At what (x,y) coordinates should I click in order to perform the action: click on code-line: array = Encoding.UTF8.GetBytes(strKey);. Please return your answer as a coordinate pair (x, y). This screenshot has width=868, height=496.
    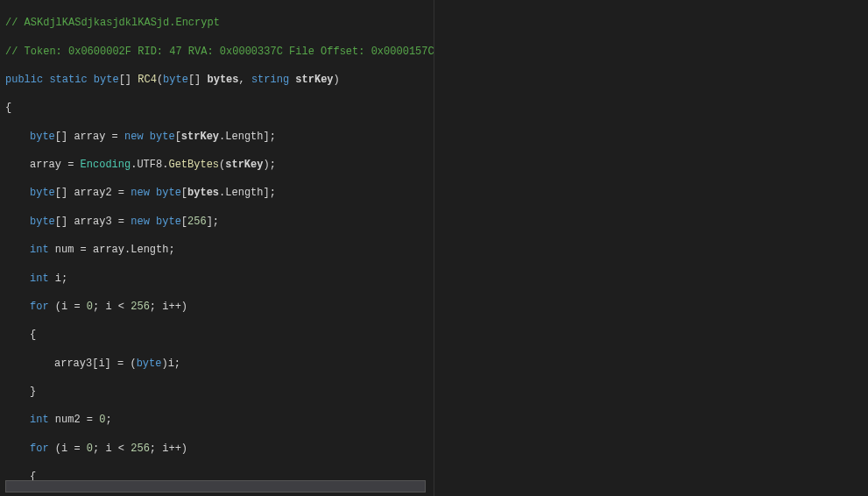
    Looking at the image, I should click on (217, 165).